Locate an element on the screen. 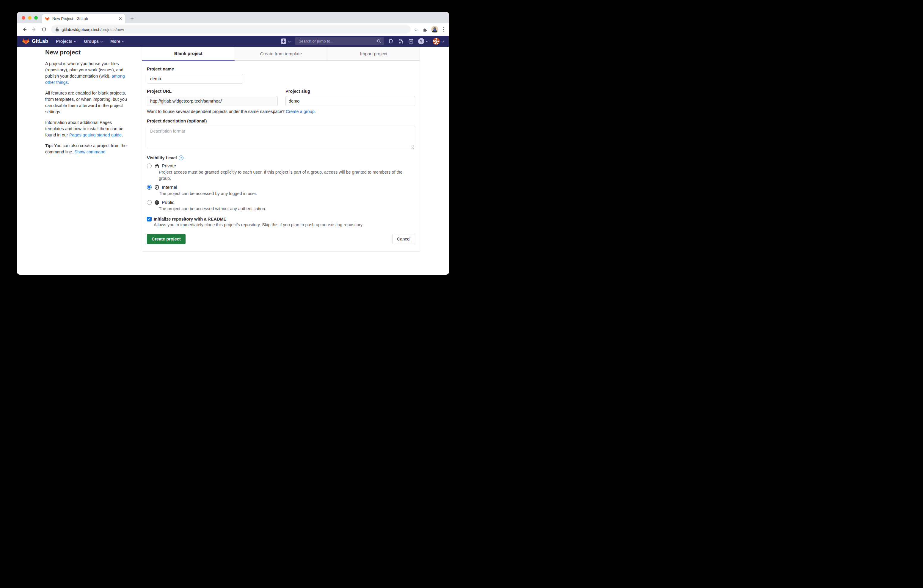  close-window-button is located at coordinates (24, 18).